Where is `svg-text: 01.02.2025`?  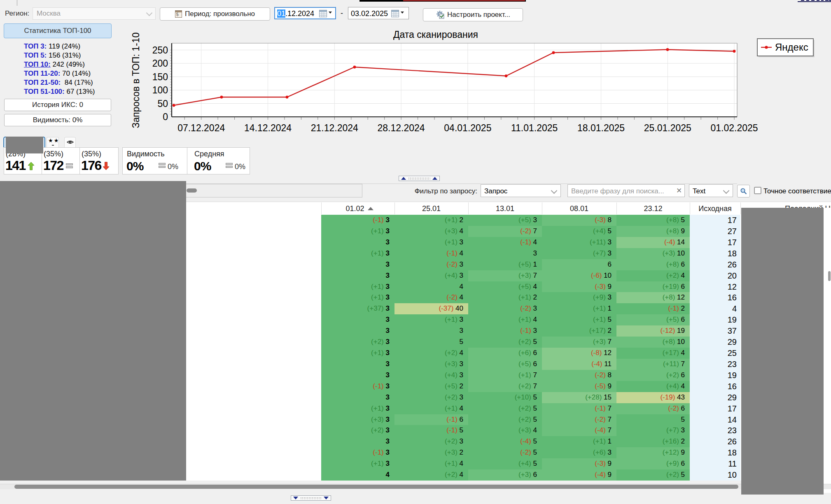 svg-text: 01.02.2025 is located at coordinates (735, 128).